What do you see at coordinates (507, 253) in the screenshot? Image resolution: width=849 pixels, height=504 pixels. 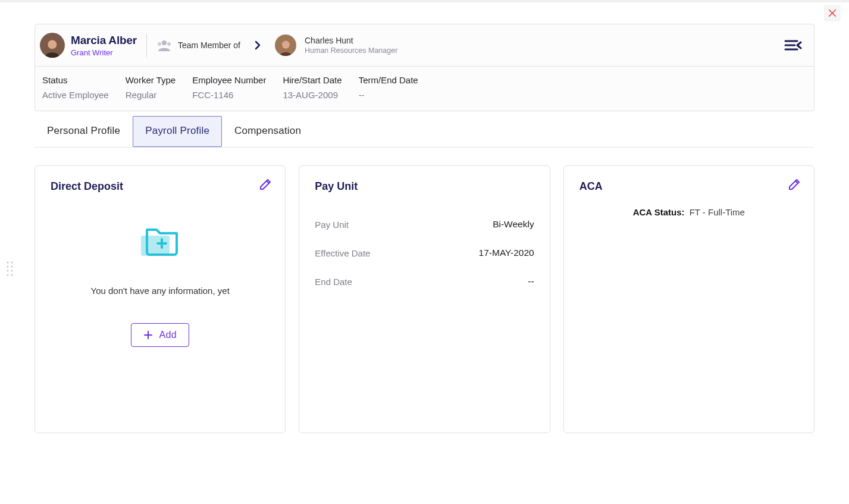 I see `kv-value: 17-MAY-2020` at bounding box center [507, 253].